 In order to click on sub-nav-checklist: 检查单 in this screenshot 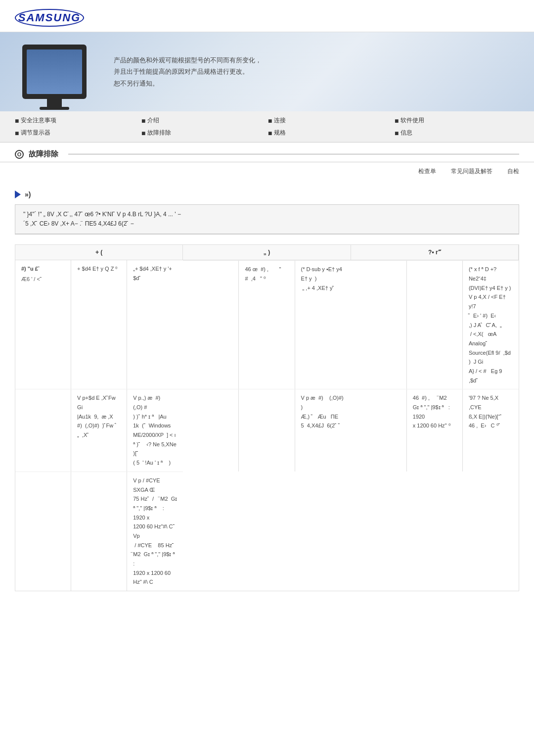, I will do `click(427, 171)`.